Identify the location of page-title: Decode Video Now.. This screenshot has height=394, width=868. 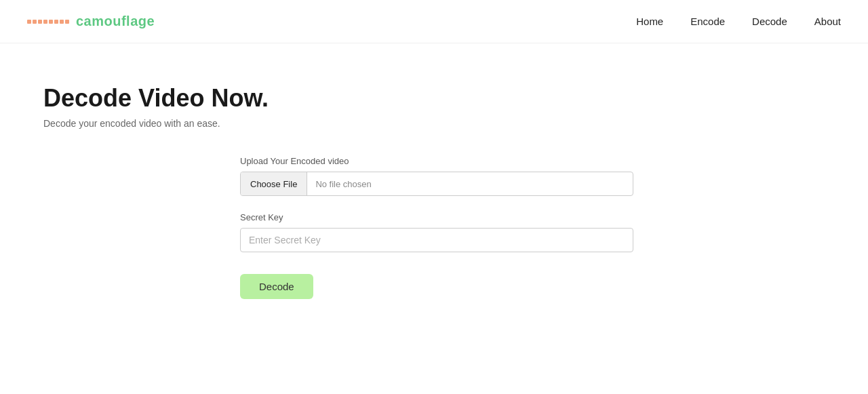
(434, 98).